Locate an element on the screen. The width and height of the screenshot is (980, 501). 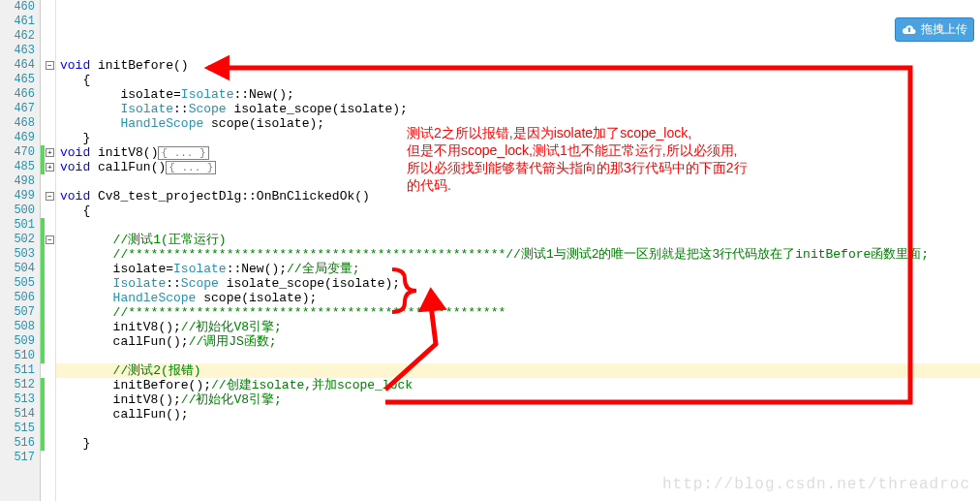
code-line: isolate=Isolate::New(); is located at coordinates (518, 95).